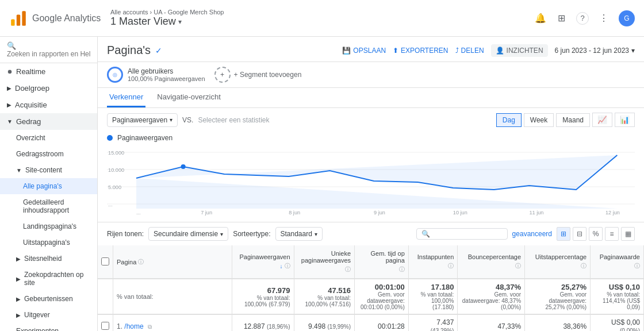 The image size is (644, 331). I want to click on secondary-dimension-button: Secundaire dimensie ▾, so click(189, 234).